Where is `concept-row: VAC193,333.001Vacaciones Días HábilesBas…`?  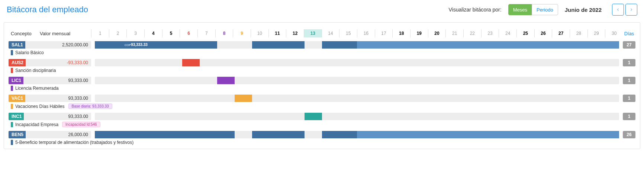
concept-row: VAC193,333.001Vacaciones Días HábilesBas… is located at coordinates (322, 102).